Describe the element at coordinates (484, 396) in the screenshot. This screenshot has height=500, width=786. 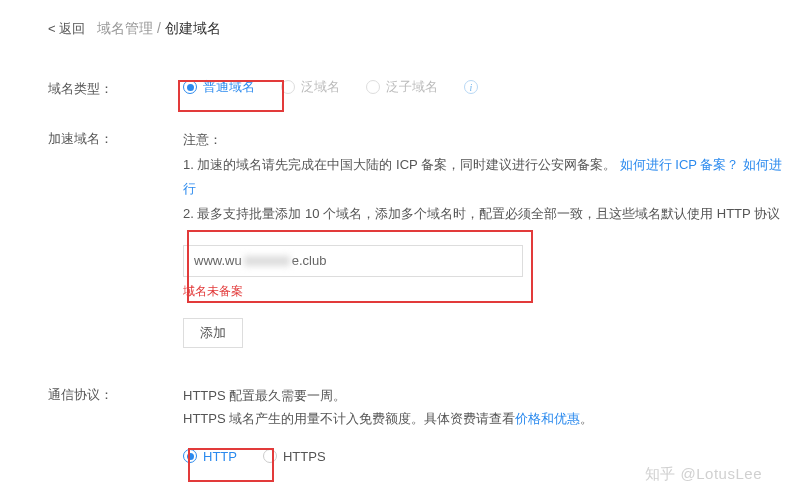
I see `protocol-note-line1: HTTPS 配置最久需要一周。` at that location.